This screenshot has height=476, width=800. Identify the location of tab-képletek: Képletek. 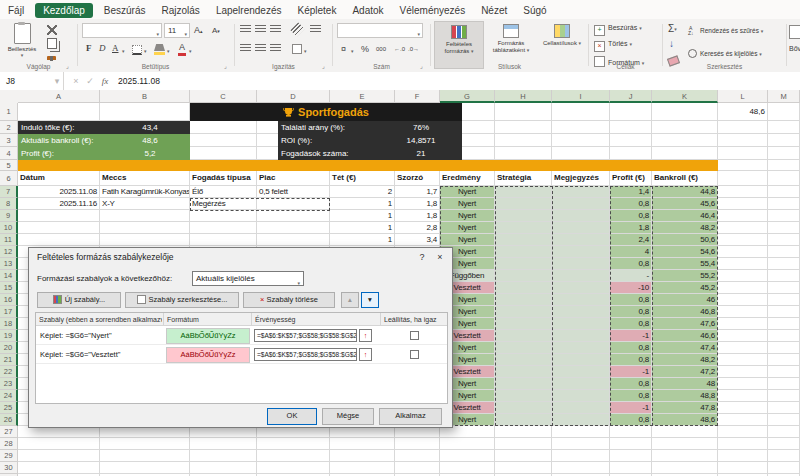
(316, 10).